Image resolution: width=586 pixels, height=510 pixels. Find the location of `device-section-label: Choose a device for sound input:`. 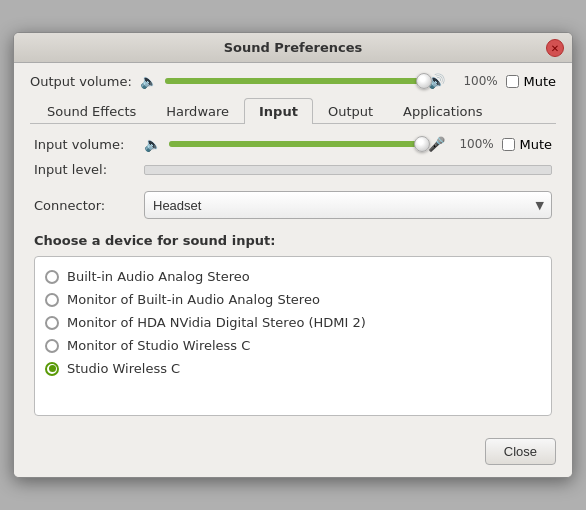

device-section-label: Choose a device for sound input: is located at coordinates (293, 240).